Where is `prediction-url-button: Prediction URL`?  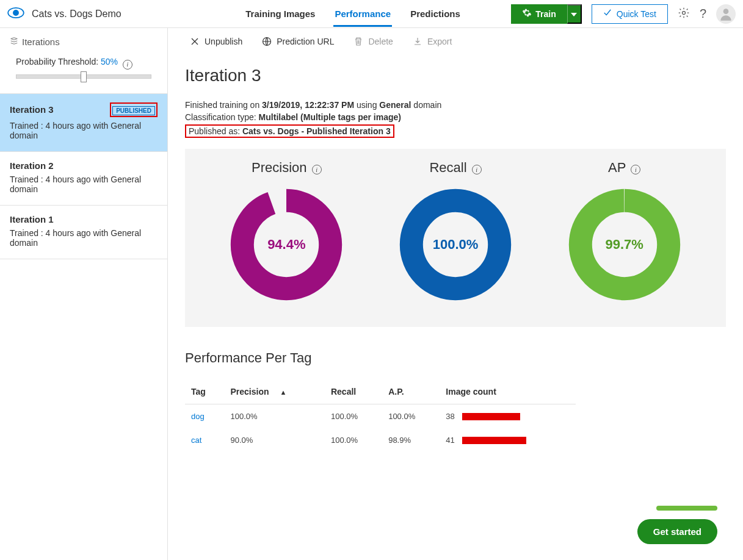 prediction-url-button: Prediction URL is located at coordinates (298, 41).